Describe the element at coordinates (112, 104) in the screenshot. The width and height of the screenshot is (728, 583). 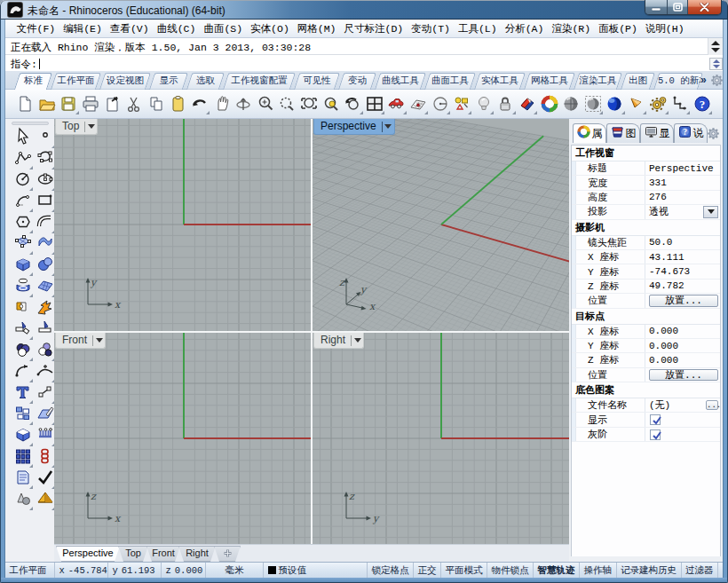
I see `export-button` at that location.